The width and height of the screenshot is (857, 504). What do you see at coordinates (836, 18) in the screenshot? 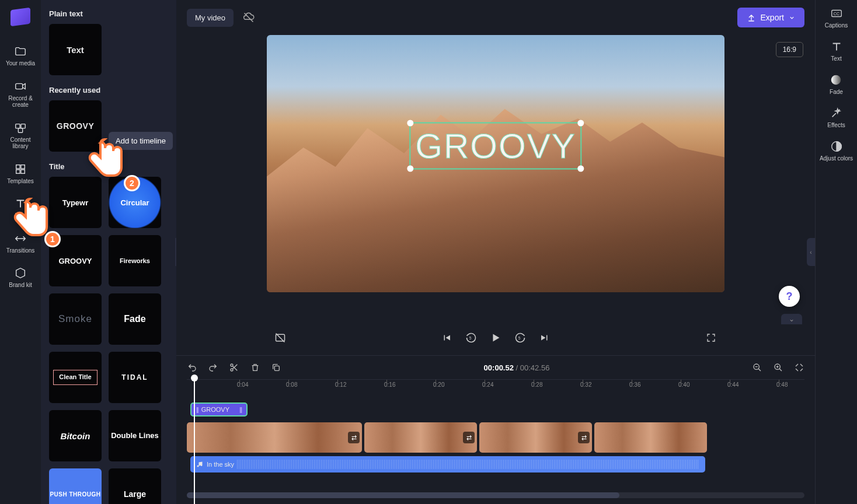
I see `rnav-captions: CC Captions` at bounding box center [836, 18].